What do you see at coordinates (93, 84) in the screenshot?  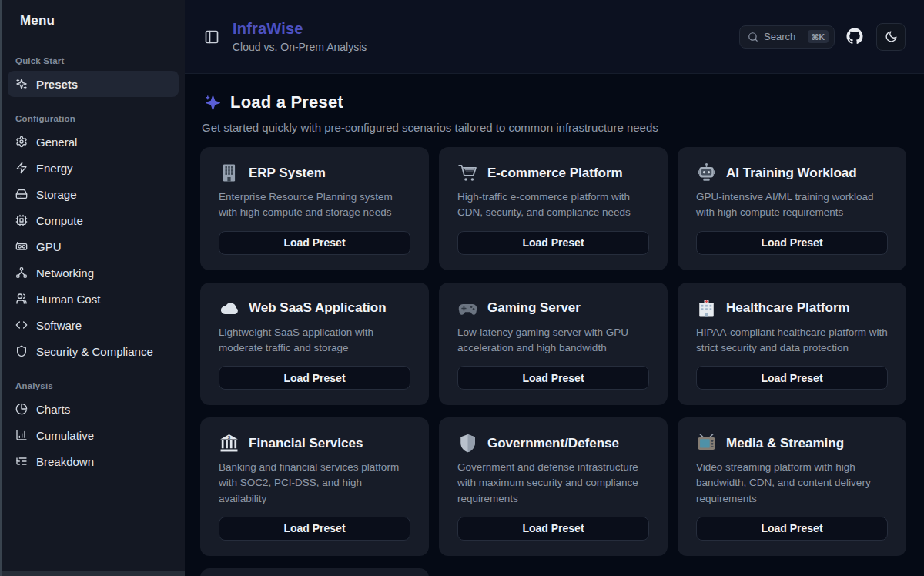 I see `sidebar-nav-quick-start: Presets` at bounding box center [93, 84].